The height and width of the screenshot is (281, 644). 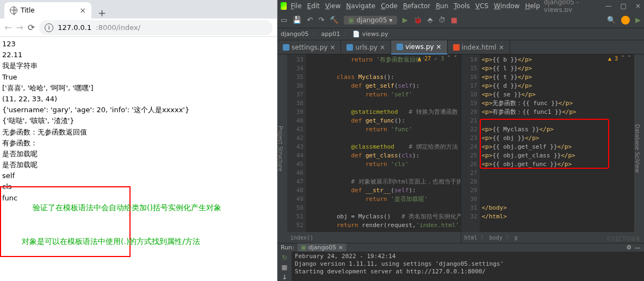 What do you see at coordinates (626, 20) in the screenshot?
I see `ide-user-icon` at bounding box center [626, 20].